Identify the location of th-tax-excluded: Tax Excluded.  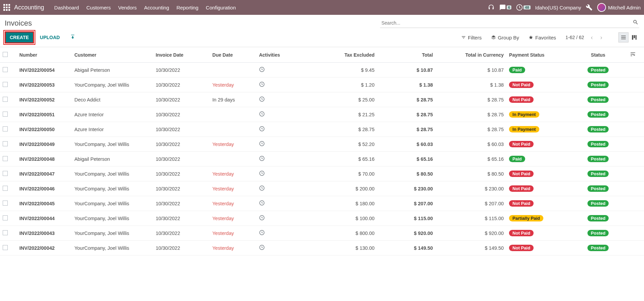
(342, 55).